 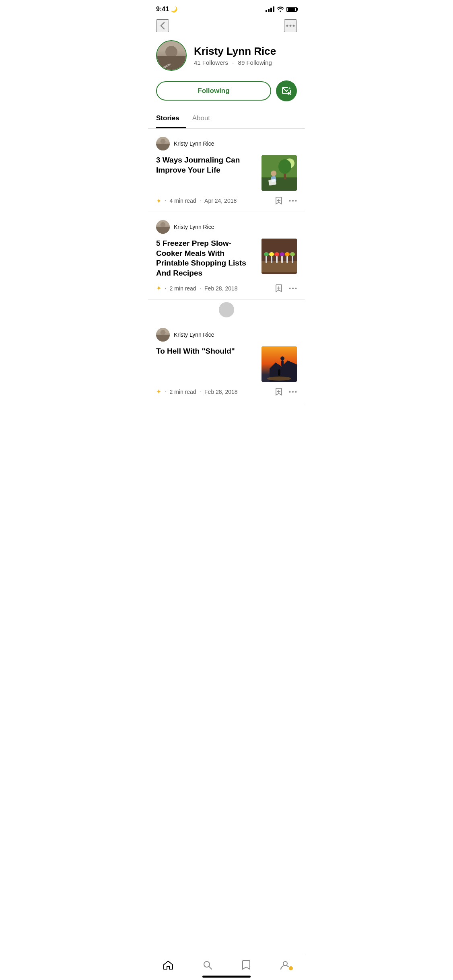 I want to click on tabs: Stories About, so click(x=226, y=119).